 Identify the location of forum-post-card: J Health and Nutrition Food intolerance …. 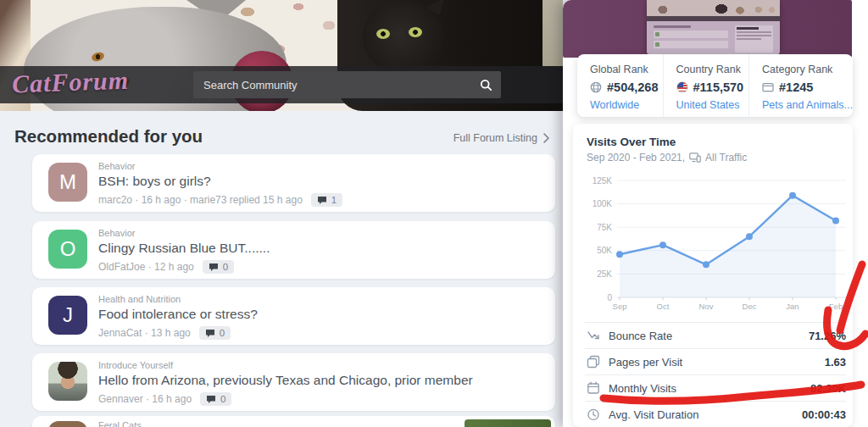
(293, 316).